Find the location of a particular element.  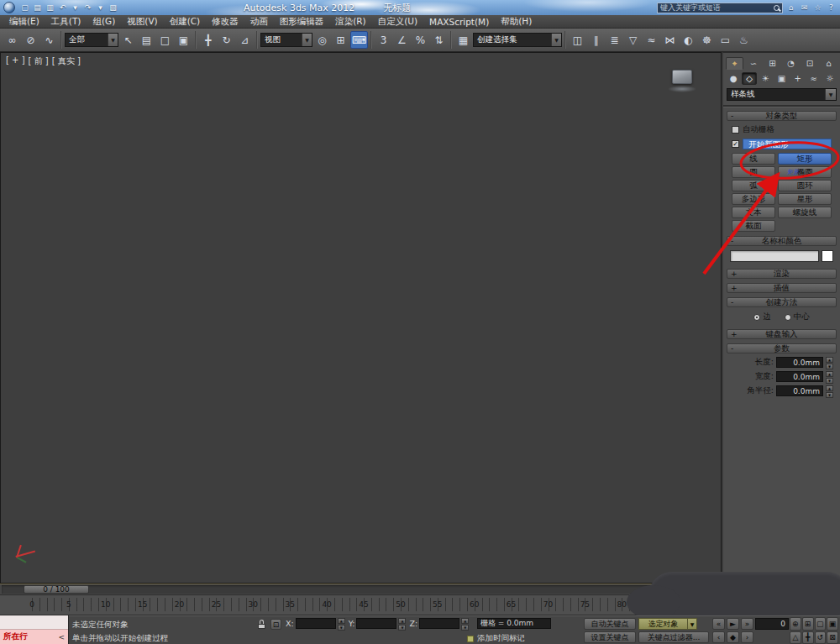

display-tab: ⊡ is located at coordinates (810, 64).